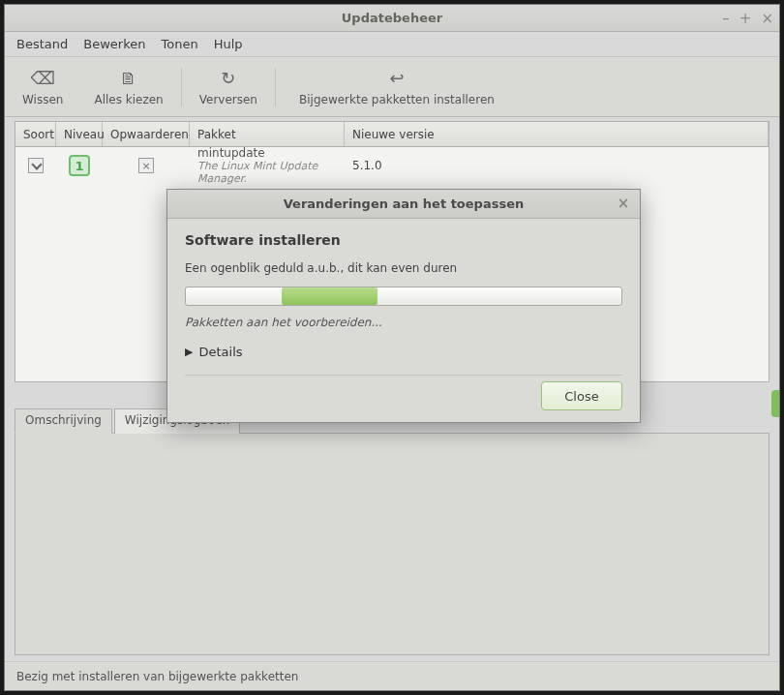 The width and height of the screenshot is (784, 695). I want to click on progress-bar, so click(404, 296).